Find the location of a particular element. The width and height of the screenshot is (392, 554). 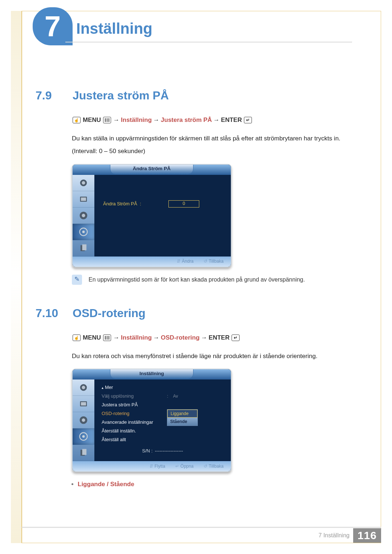

osd-body: Mer Välj upplösning : Av Justera ström P… is located at coordinates (152, 420).